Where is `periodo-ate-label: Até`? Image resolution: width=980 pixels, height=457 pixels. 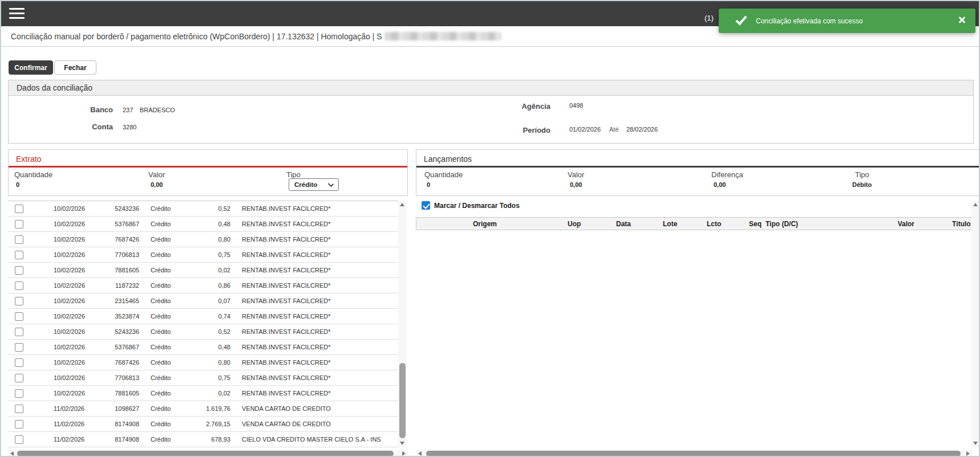
periodo-ate-label: Até is located at coordinates (614, 129).